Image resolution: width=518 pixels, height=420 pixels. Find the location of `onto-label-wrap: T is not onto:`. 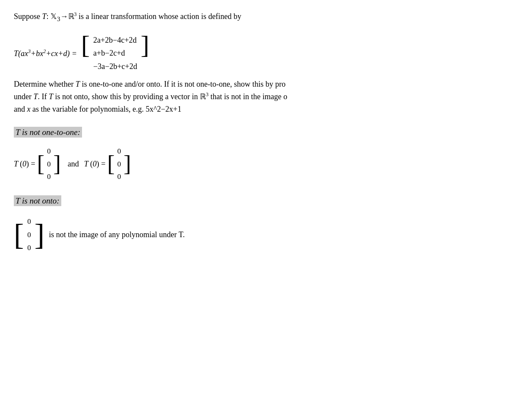

onto-label-wrap: T is not onto: is located at coordinates (259, 201).